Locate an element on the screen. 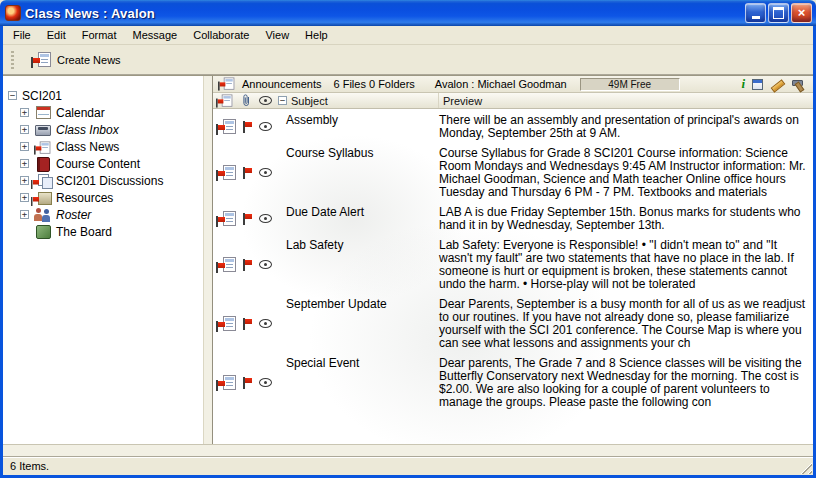  paperclip-icon is located at coordinates (246, 100).